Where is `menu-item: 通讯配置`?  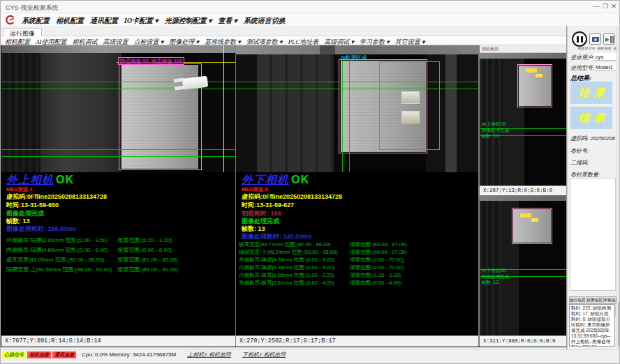 menu-item: 通讯配置 is located at coordinates (104, 21).